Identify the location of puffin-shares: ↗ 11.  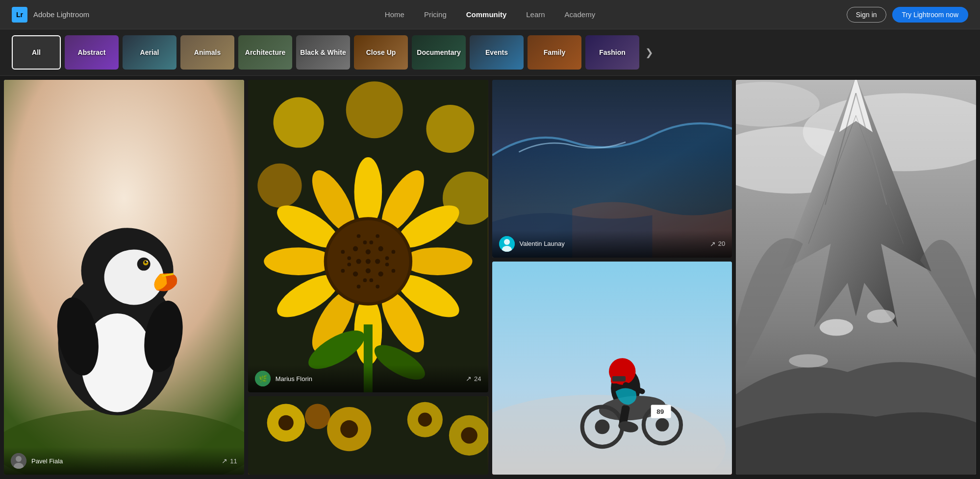
(229, 461).